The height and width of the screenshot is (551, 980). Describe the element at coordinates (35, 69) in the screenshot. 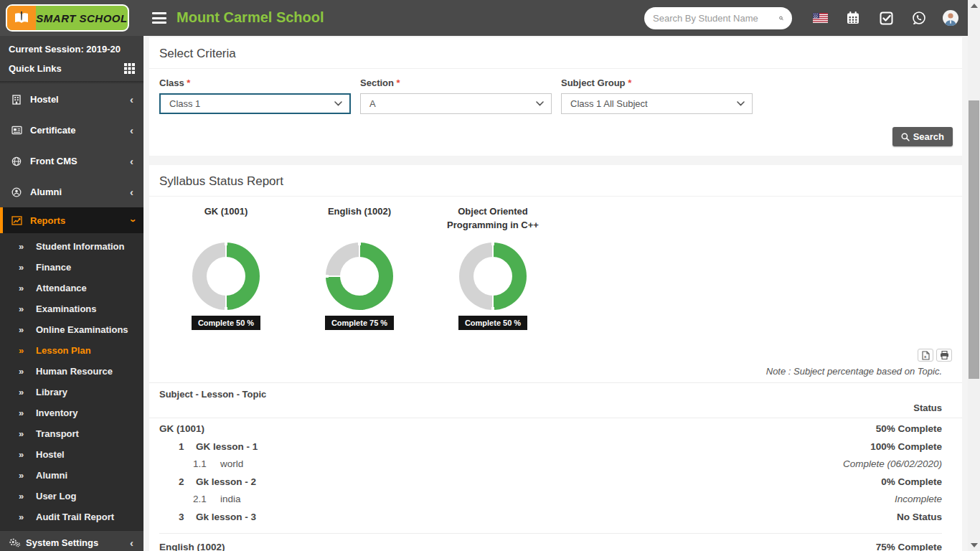

I see `quick-links-label: Quick Links` at that location.